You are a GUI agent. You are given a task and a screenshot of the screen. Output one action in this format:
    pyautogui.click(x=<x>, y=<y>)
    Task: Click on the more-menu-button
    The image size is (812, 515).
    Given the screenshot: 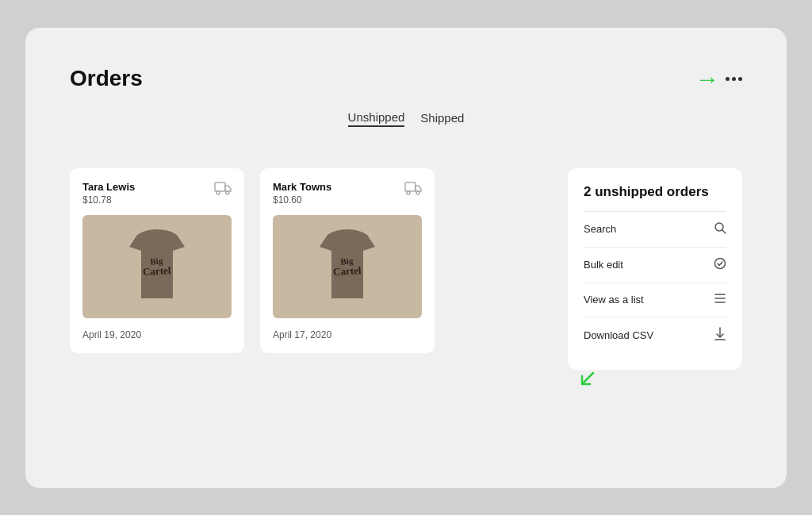 What is the action you would take?
    pyautogui.click(x=734, y=79)
    